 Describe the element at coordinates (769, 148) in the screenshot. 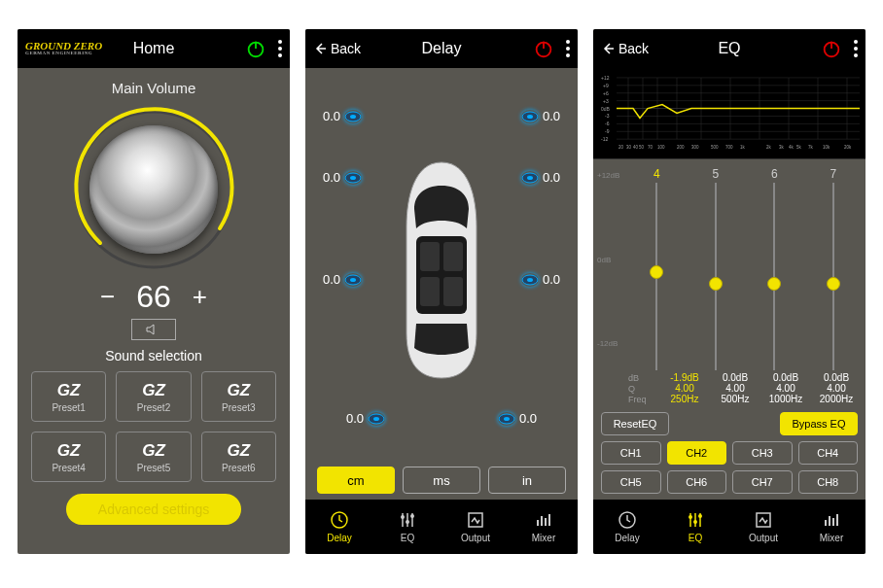

I see `svg-text: 2k` at that location.